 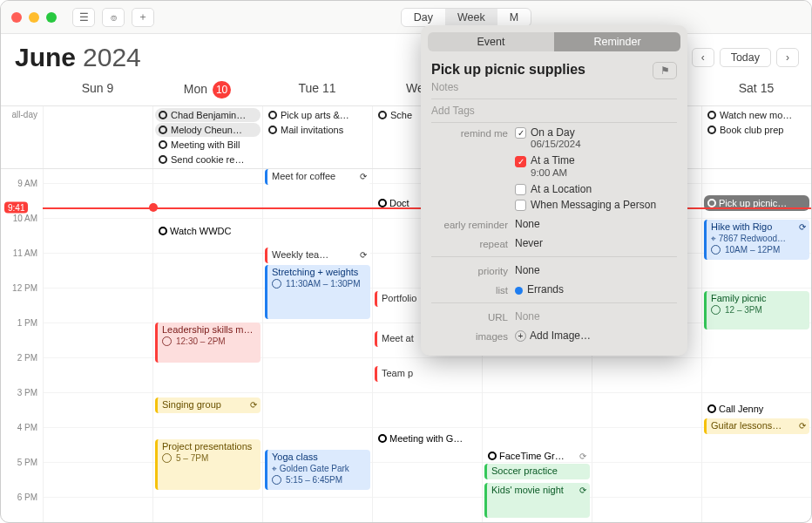 I want to click on reminder-stub: FaceTime Gr…⟳, so click(x=537, y=456).